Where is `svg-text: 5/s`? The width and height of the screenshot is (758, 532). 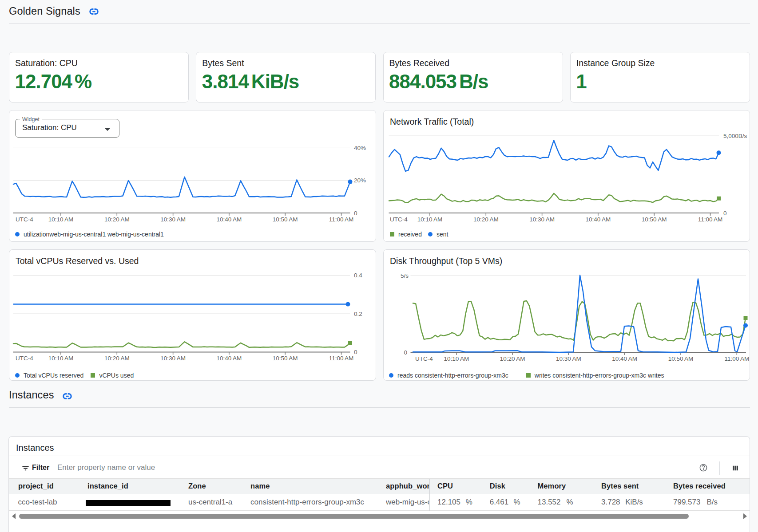 svg-text: 5/s is located at coordinates (405, 276).